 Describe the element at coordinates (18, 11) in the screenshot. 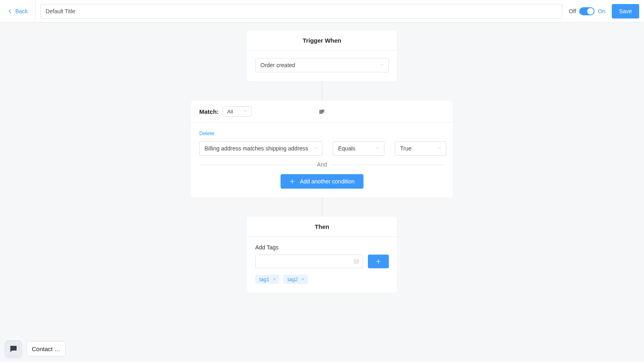

I see `back-button: Back` at that location.